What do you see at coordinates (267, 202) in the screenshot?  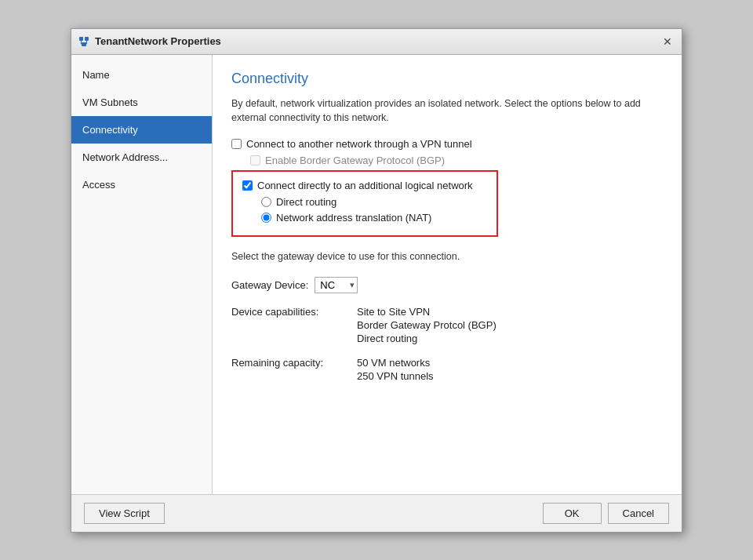 I see `direct-routing-radio` at bounding box center [267, 202].